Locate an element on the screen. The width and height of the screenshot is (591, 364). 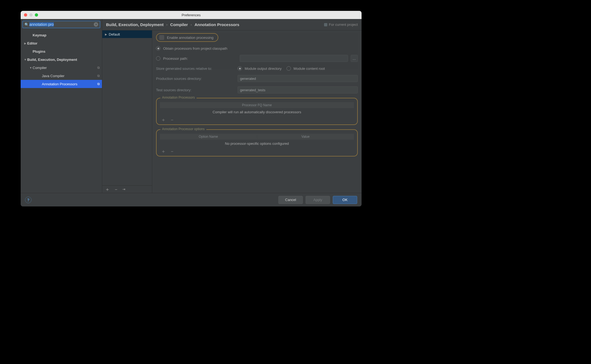
processor-path-label: Processor path: is located at coordinates (200, 59).